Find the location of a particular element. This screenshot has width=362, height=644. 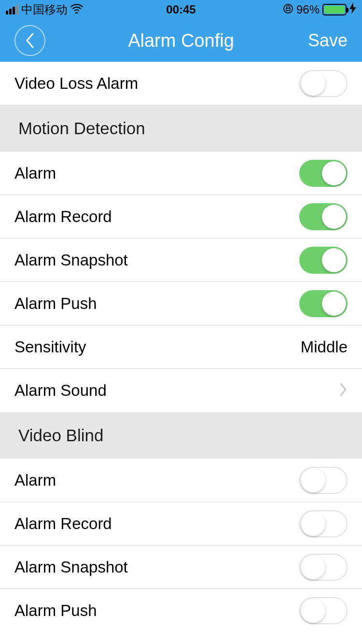

toggle-motion-snapshot is located at coordinates (323, 260).